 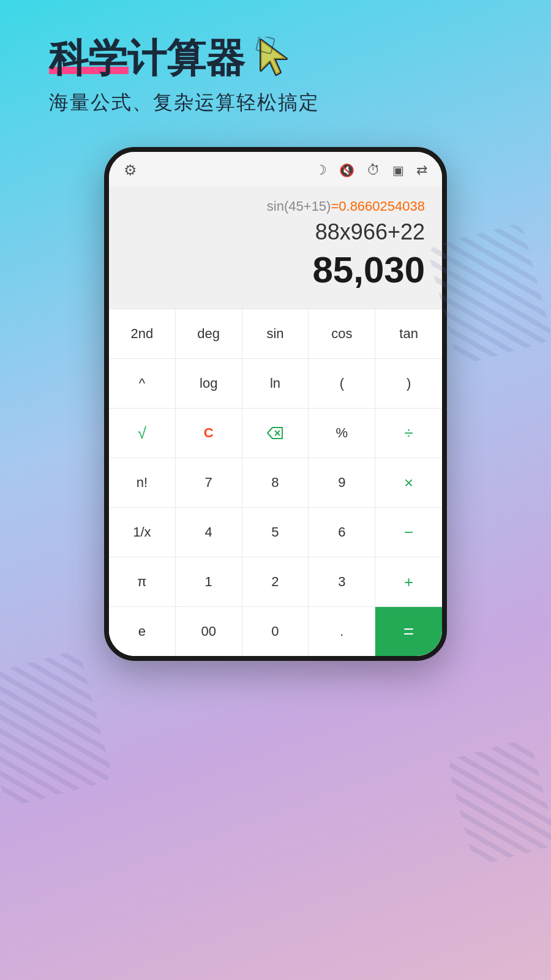 What do you see at coordinates (209, 631) in the screenshot?
I see `key-double-zero: 00` at bounding box center [209, 631].